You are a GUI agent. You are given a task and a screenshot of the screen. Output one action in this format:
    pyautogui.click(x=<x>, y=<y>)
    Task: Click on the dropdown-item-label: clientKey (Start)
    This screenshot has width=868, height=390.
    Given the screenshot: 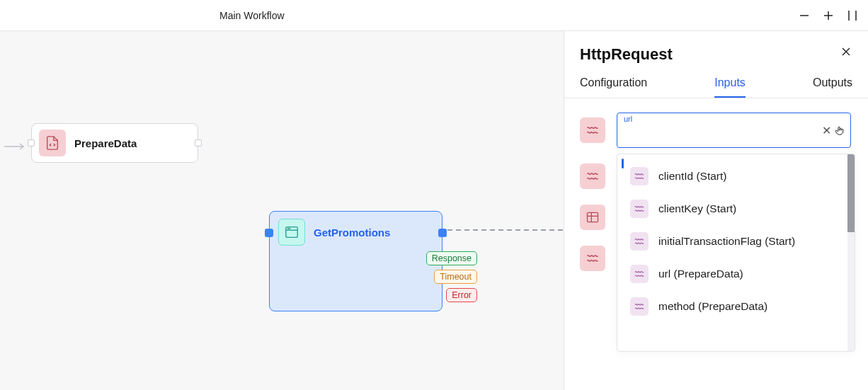 What is the action you would take?
    pyautogui.click(x=697, y=209)
    